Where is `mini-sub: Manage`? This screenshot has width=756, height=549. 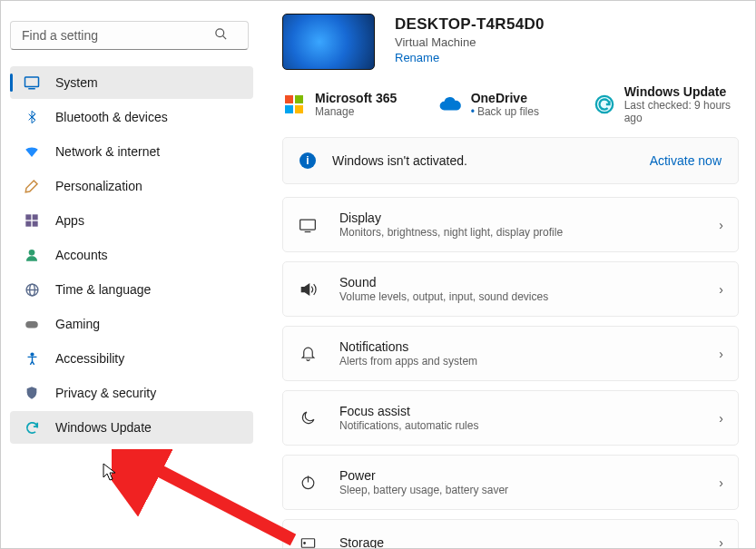
mini-sub: Manage is located at coordinates (356, 112).